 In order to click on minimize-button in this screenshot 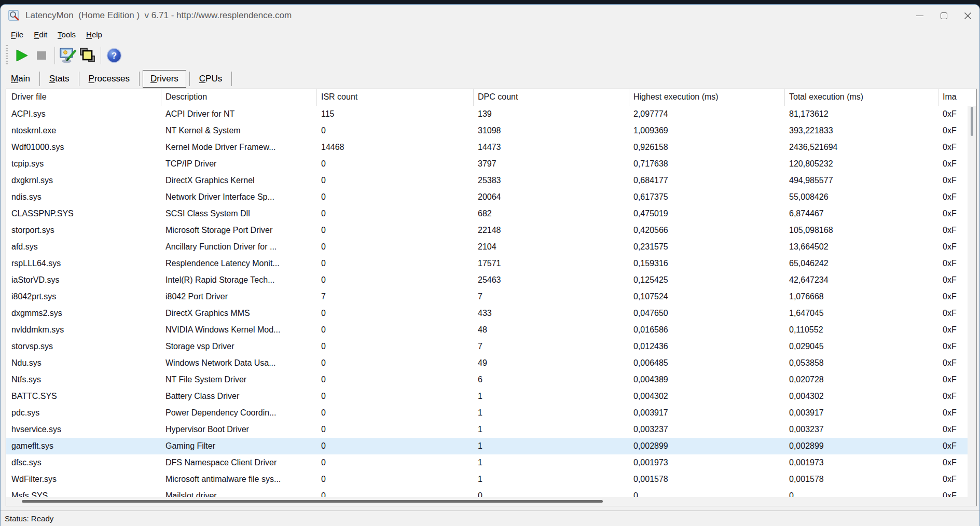, I will do `click(920, 16)`.